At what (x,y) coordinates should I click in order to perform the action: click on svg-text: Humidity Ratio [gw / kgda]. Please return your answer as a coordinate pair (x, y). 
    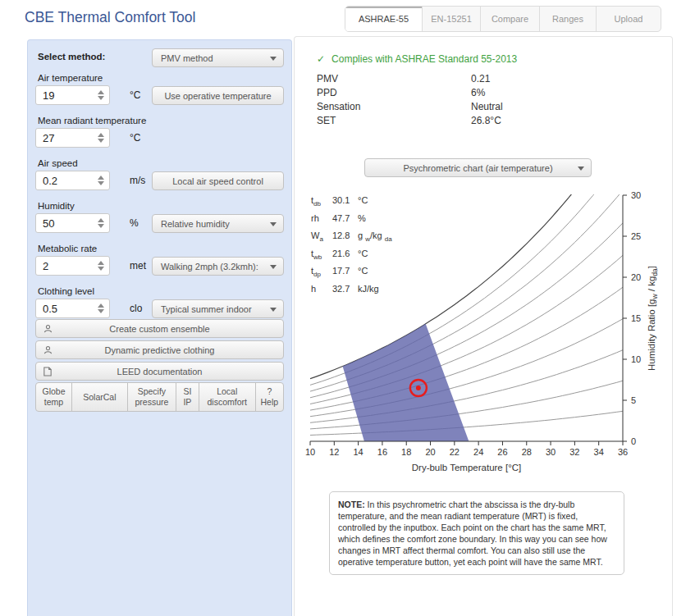
    Looking at the image, I should click on (653, 318).